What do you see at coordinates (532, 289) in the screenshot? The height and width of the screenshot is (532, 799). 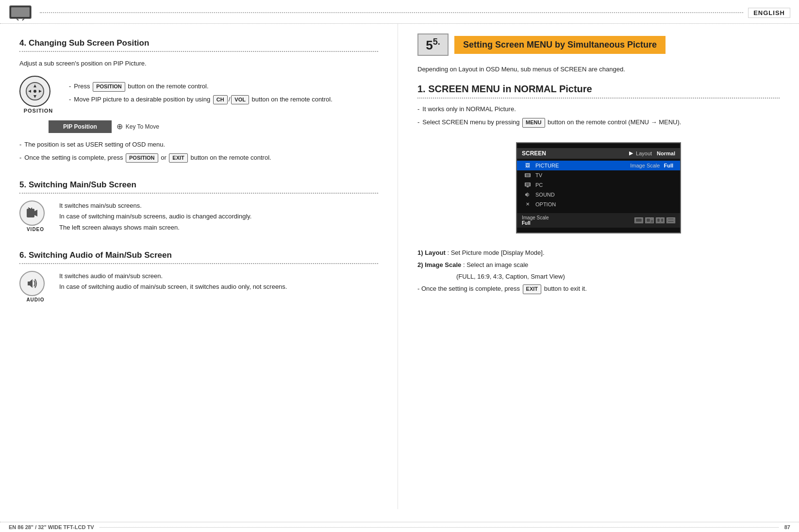 I see `exit-key-2: EXIT` at bounding box center [532, 289].